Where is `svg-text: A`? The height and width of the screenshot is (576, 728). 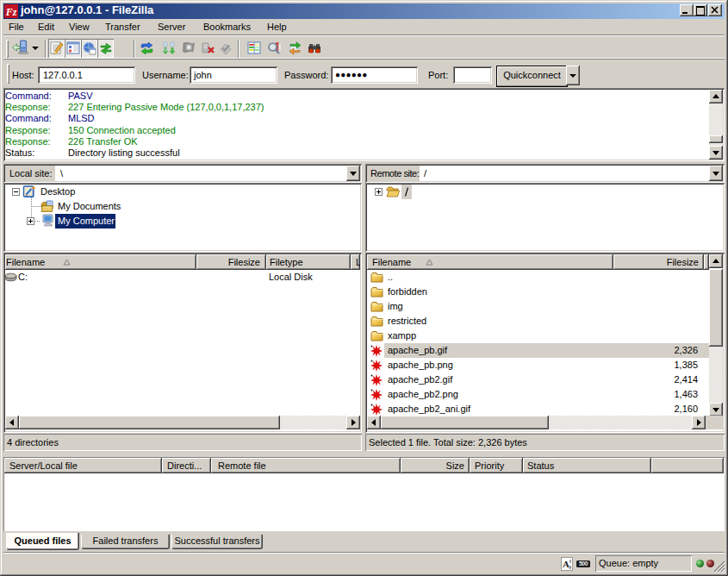 svg-text: A is located at coordinates (566, 564).